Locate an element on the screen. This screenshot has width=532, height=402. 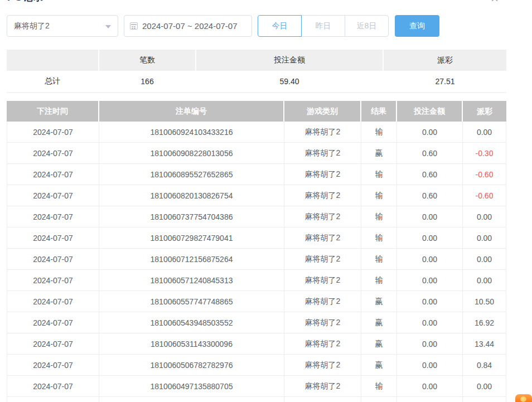
today-button: 今日 is located at coordinates (280, 26).